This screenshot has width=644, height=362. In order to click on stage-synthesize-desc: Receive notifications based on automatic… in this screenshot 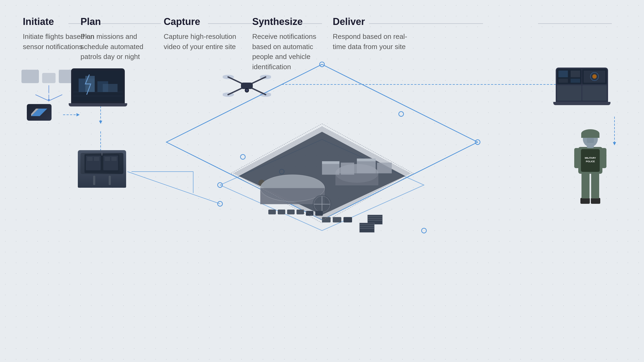, I will do `click(290, 52)`.